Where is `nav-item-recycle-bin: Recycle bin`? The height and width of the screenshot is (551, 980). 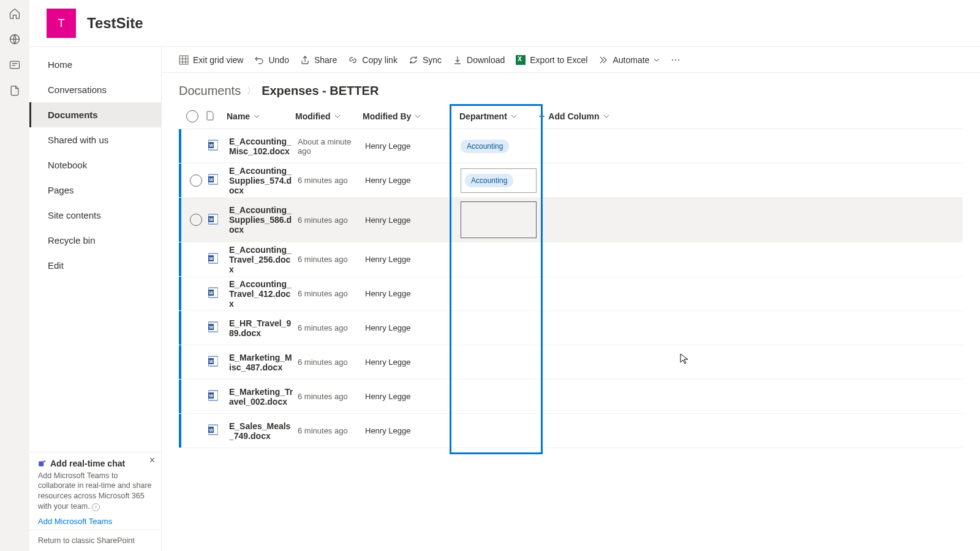 nav-item-recycle-bin: Recycle bin is located at coordinates (96, 240).